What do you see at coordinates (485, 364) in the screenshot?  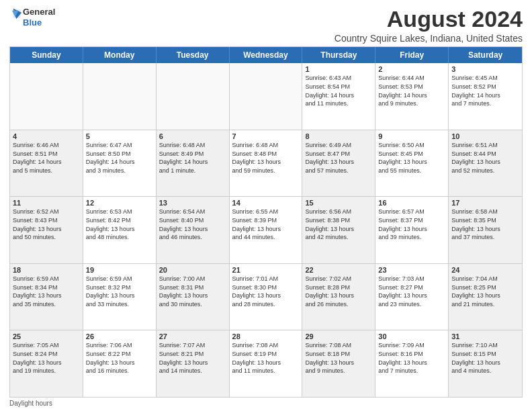 I see `cal-cell-31: 31Sunrise: 7:10 AM Sunset: 8:15 PM Dayli…` at bounding box center [485, 364].